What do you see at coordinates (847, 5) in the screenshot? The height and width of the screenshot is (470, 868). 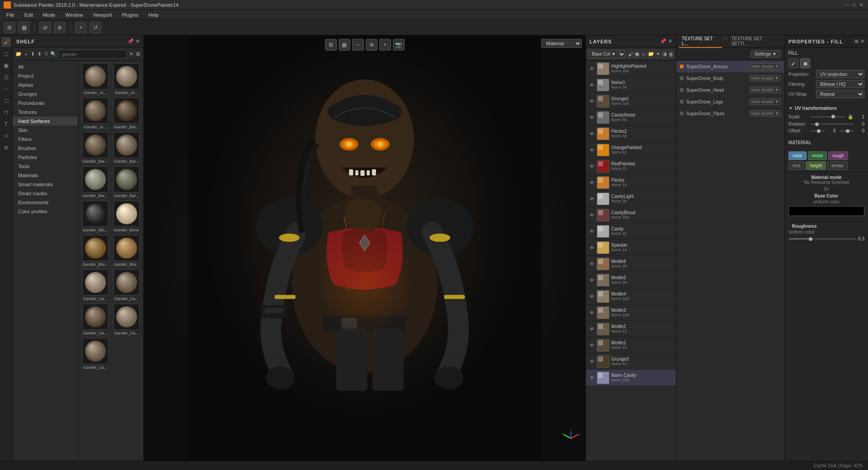 I see `minimize-btn: ─` at bounding box center [847, 5].